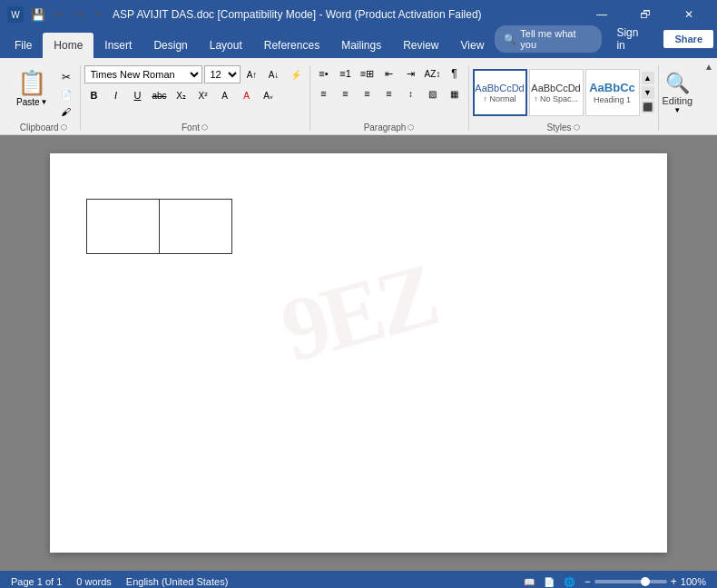  I want to click on redo-button: ↪, so click(78, 15).